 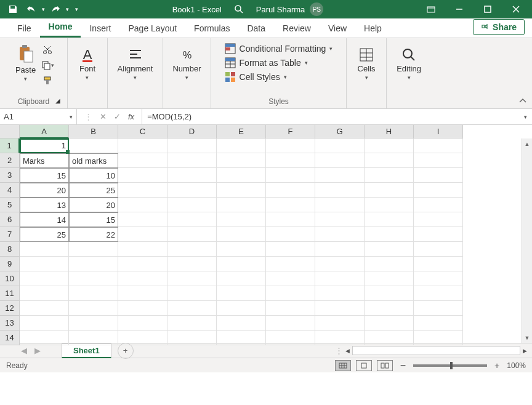 What do you see at coordinates (44, 279) in the screenshot?
I see `cell-A10` at bounding box center [44, 279].